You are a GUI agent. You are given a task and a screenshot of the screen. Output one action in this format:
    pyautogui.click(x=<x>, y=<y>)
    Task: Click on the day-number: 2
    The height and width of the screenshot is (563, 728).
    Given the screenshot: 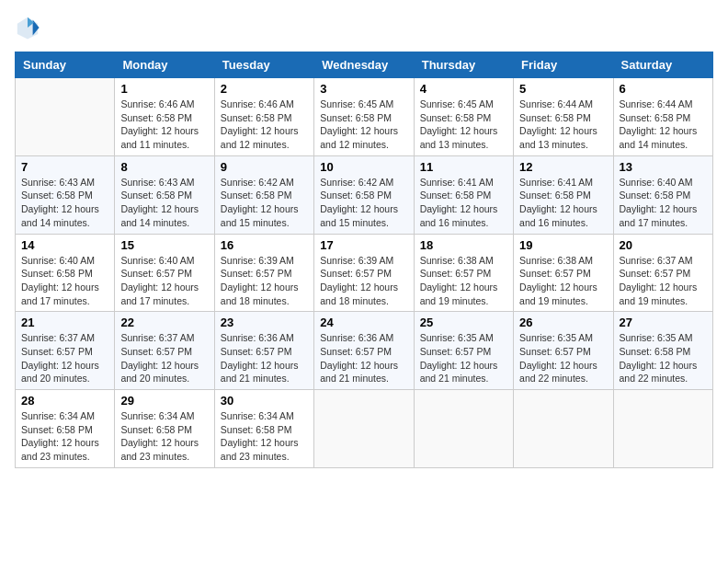 What is the action you would take?
    pyautogui.click(x=265, y=88)
    